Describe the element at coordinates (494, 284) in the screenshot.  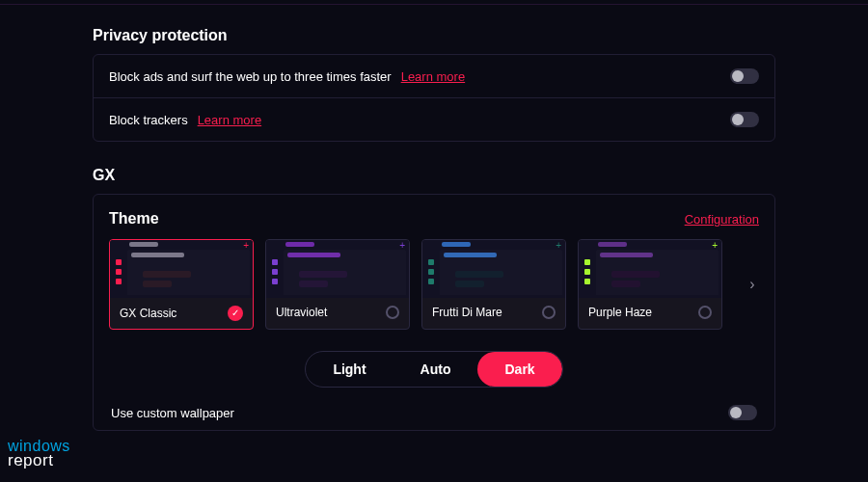
I see `theme-tile-frutti-di-mare: + Frutti Di Mare` at that location.